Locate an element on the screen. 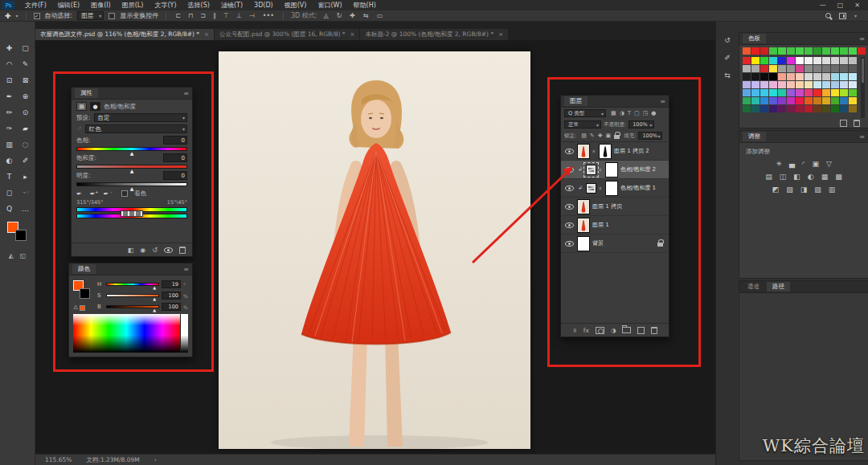 The height and width of the screenshot is (465, 868). grayscale-ramp is located at coordinates (184, 333).